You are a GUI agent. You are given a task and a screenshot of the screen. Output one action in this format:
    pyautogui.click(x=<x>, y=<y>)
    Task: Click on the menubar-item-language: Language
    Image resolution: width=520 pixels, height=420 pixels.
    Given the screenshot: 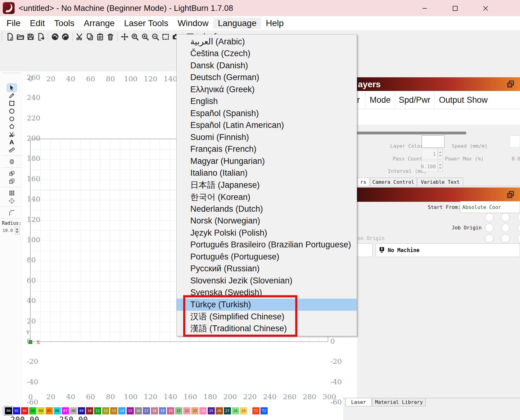 What is the action you would take?
    pyautogui.click(x=237, y=23)
    